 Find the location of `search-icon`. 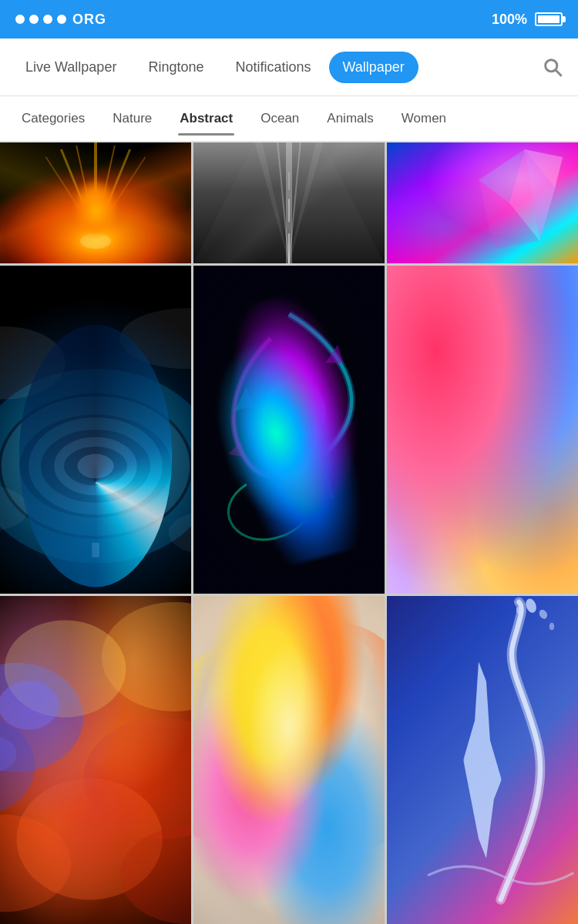

search-icon is located at coordinates (553, 67).